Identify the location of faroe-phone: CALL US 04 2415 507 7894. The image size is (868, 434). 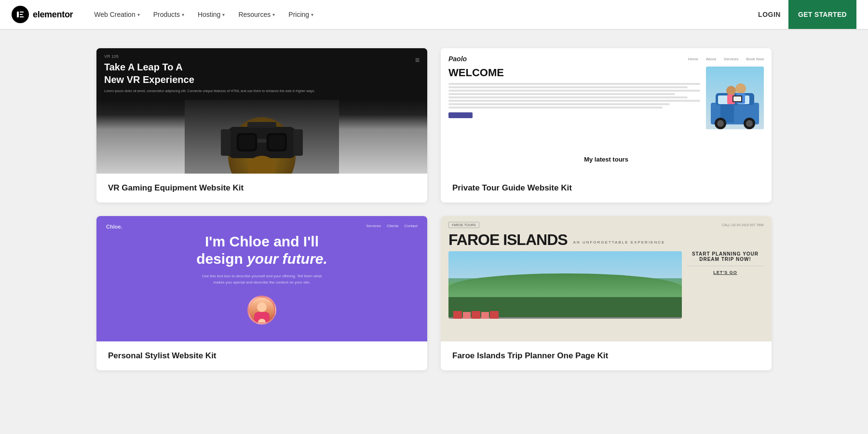
(743, 225).